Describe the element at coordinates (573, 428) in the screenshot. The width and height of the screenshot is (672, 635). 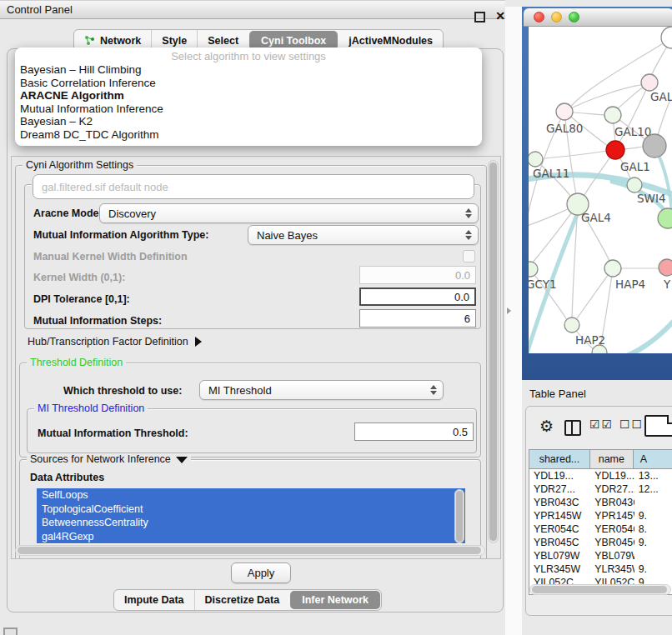
I see `columns-icon` at that location.